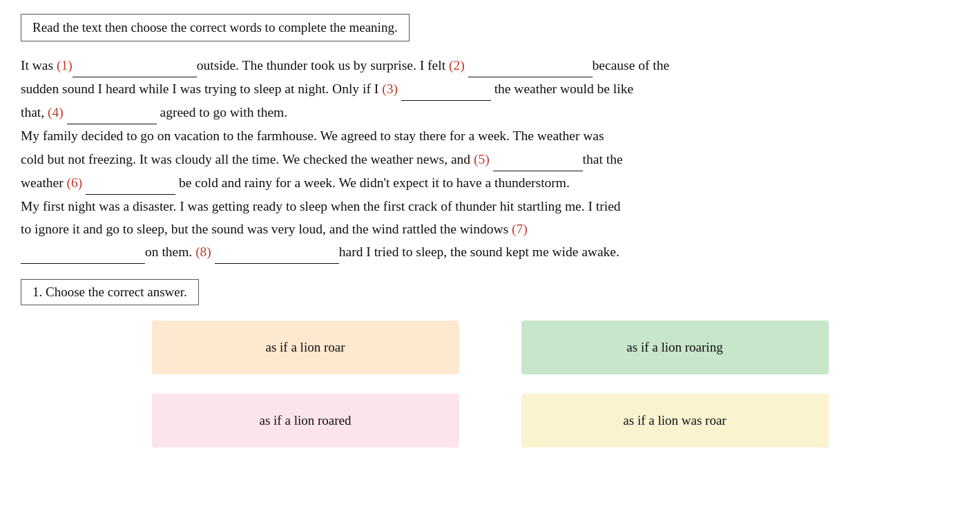  What do you see at coordinates (675, 421) in the screenshot?
I see `option-d: as if a lion was roar` at bounding box center [675, 421].